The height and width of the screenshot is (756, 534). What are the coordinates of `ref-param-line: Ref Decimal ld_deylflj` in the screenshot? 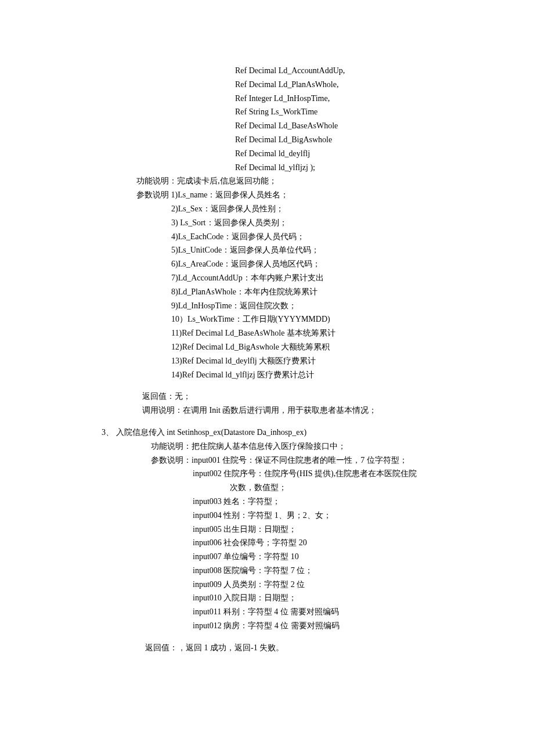 It's located at (355, 154).